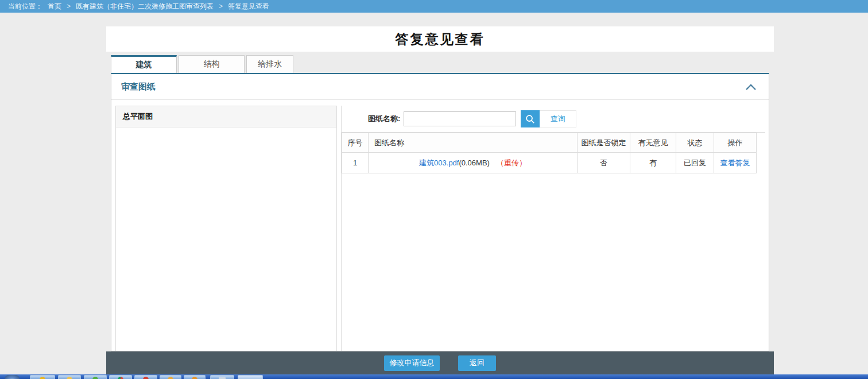  Describe the element at coordinates (440, 39) in the screenshot. I see `title-band: 答复意见查看` at that location.